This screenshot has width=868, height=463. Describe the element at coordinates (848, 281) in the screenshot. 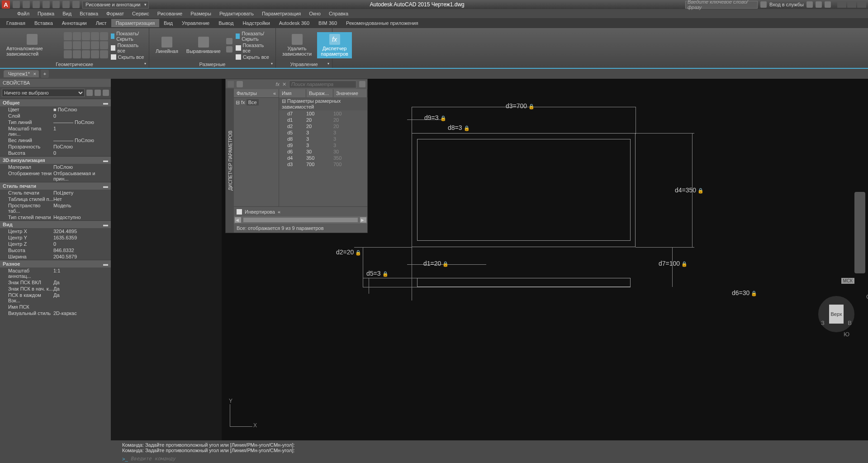

I see `ucs-name: МСК` at that location.